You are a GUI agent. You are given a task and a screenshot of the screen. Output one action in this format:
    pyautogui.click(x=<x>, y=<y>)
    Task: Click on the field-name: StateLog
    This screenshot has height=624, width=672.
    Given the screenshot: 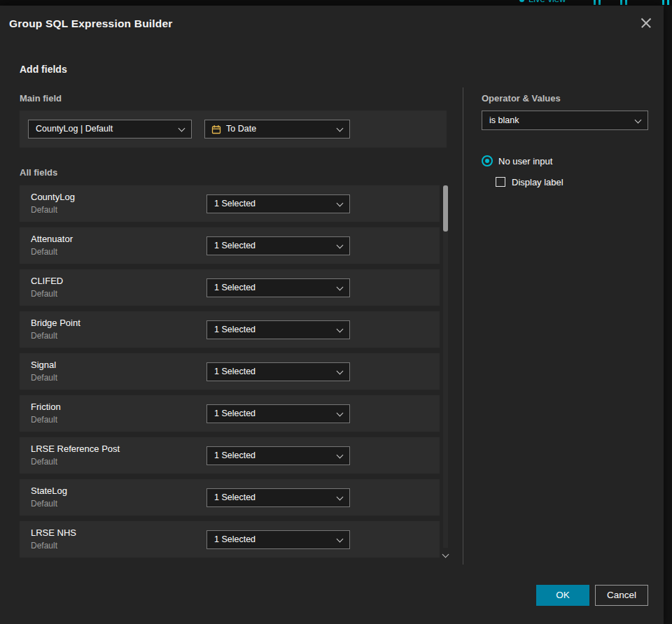 What is the action you would take?
    pyautogui.click(x=49, y=491)
    